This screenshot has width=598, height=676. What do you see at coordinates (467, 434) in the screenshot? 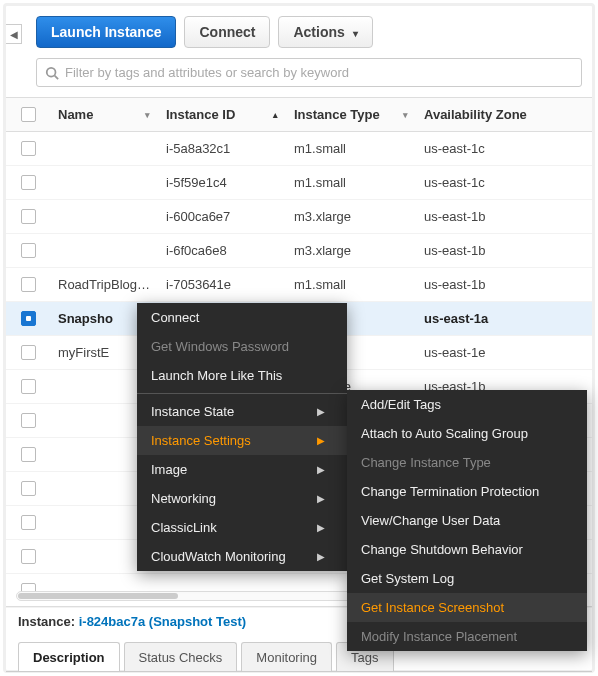
I see `submenu-attach-asg: Attach to Auto Scaling Group` at bounding box center [467, 434].